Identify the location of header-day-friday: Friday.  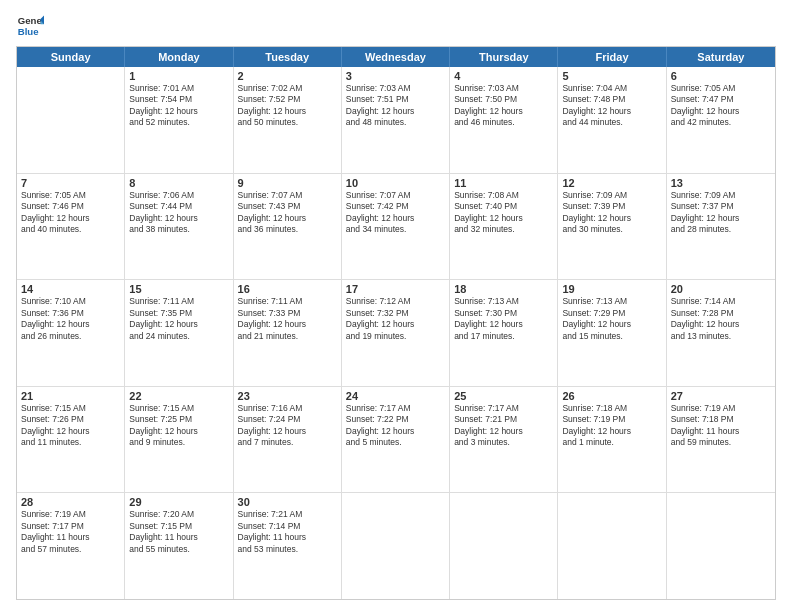
(612, 57).